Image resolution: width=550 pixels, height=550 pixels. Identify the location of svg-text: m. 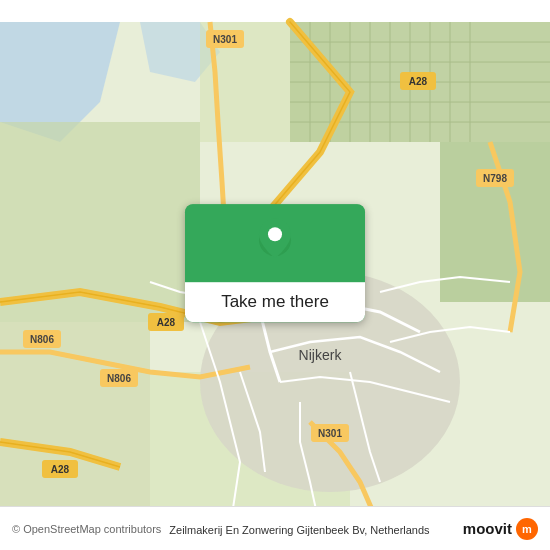
(527, 529).